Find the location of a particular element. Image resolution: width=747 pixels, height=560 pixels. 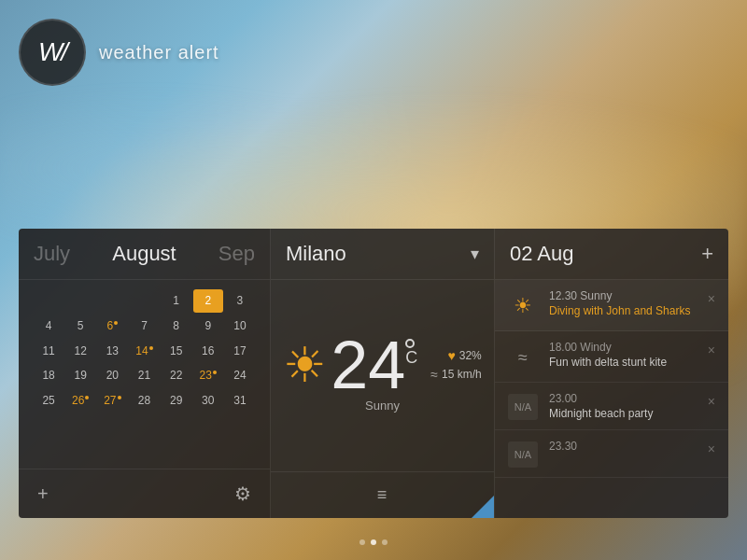

temperature-unit: C is located at coordinates (411, 353).